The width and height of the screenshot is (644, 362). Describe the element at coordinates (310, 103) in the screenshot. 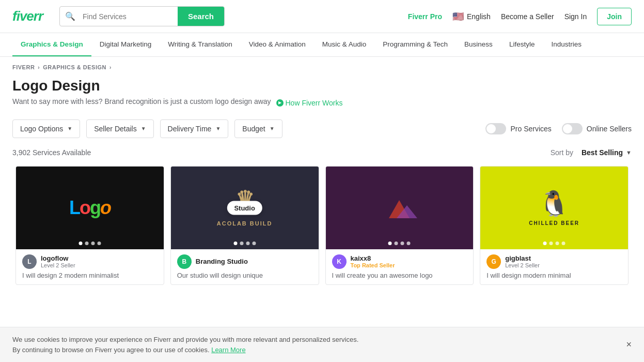

I see `how-fiverr-works-link: ▶ How Fiverr Works` at that location.